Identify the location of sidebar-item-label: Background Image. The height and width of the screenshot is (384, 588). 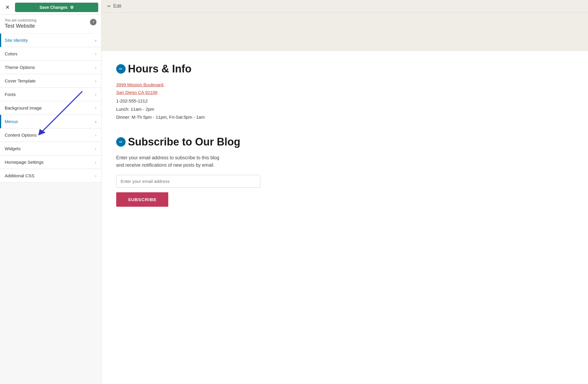
(23, 108).